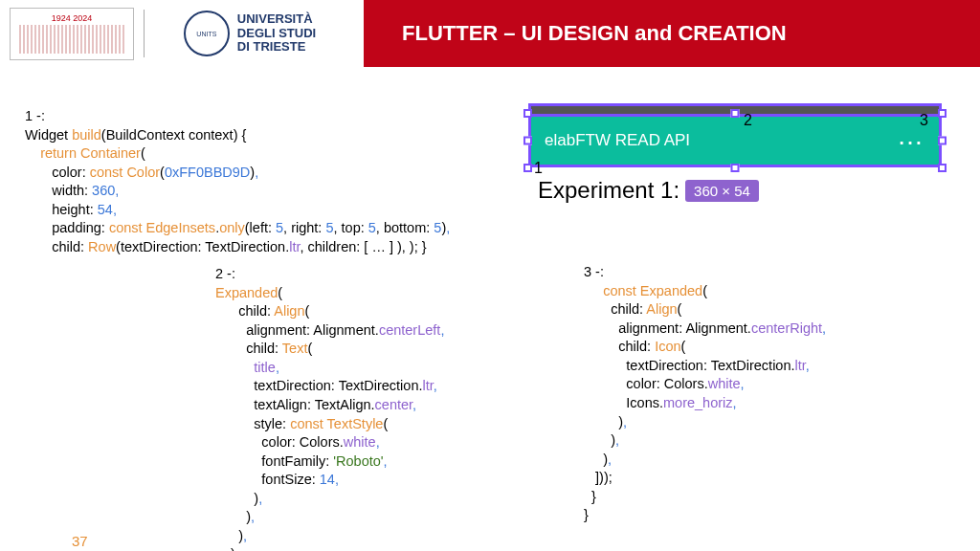 This screenshot has height=551, width=980. I want to click on title-bar: FLUTTER – UI DESIGN and CREATION, so click(672, 33).